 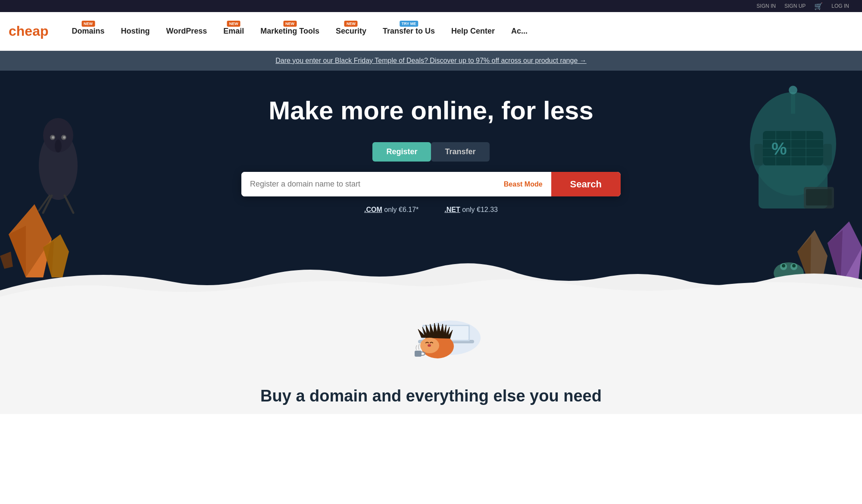 I want to click on nav-item-help-center: Help Center, so click(x=473, y=31).